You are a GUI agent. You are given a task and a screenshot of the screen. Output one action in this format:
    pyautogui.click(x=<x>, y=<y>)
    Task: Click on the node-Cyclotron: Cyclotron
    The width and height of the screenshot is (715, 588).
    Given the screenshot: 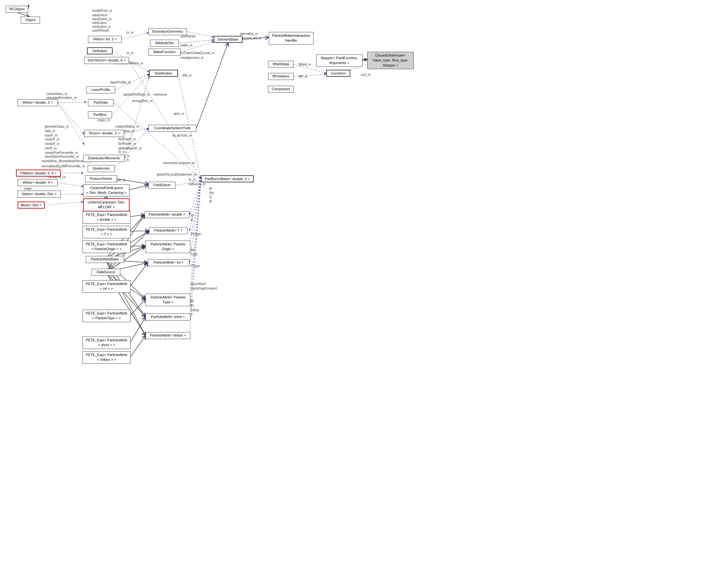 What is the action you would take?
    pyautogui.click(x=338, y=73)
    